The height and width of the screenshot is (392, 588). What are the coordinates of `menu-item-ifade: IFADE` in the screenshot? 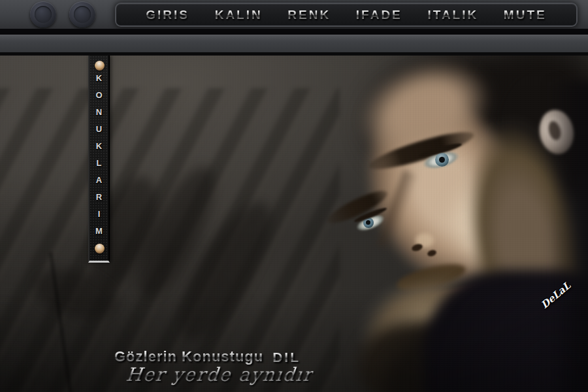 It's located at (379, 15).